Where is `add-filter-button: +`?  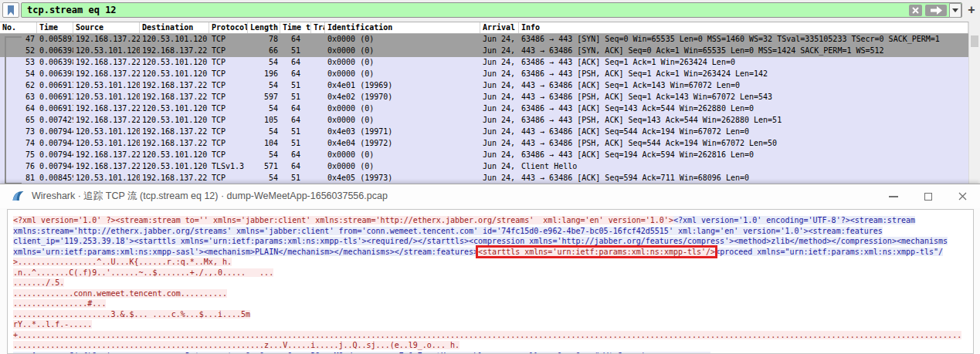
add-filter-button: + is located at coordinates (972, 10).